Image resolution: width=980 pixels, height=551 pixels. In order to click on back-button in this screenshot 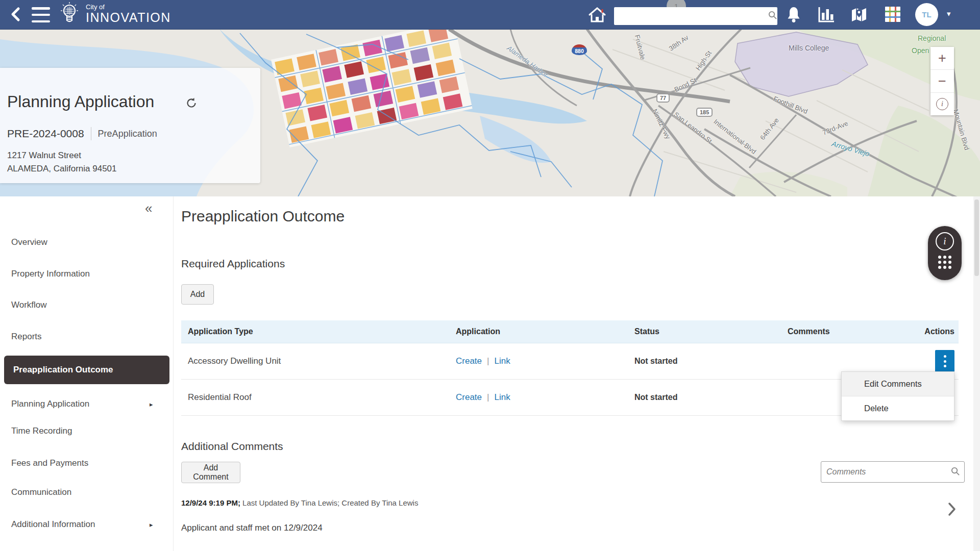, I will do `click(15, 15)`.